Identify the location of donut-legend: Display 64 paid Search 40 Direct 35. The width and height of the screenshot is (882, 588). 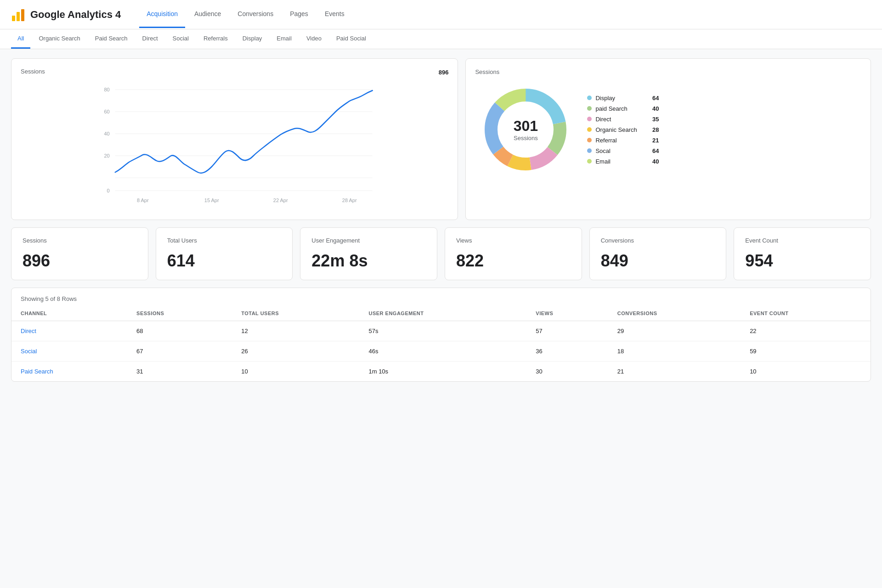
(623, 130).